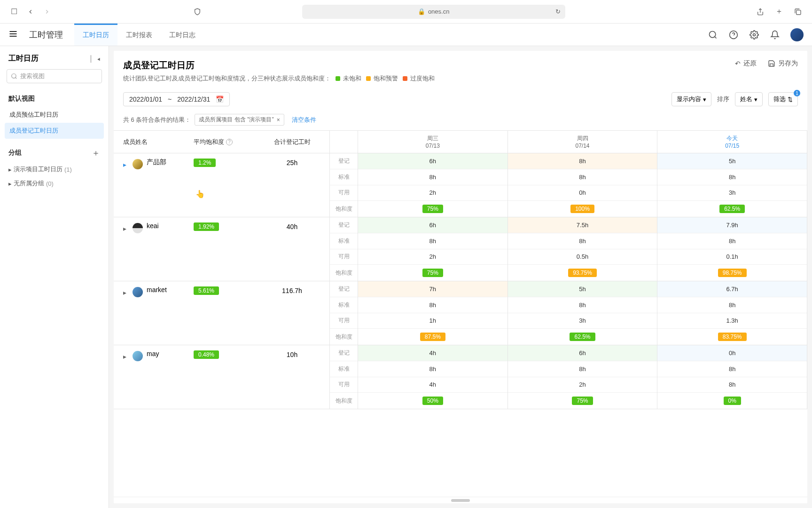 Image resolution: width=812 pixels, height=508 pixels. Describe the element at coordinates (775, 35) in the screenshot. I see `bell-icon` at that location.